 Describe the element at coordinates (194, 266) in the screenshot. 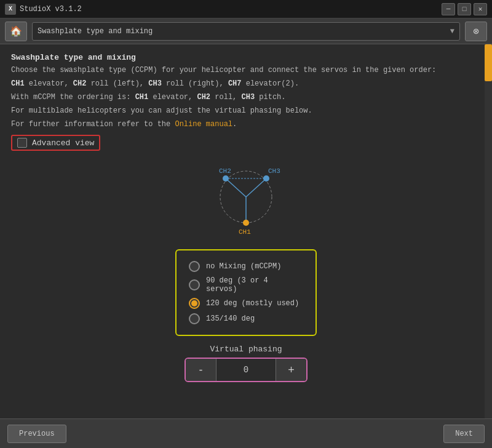

I see `radio-no-mixing` at that location.